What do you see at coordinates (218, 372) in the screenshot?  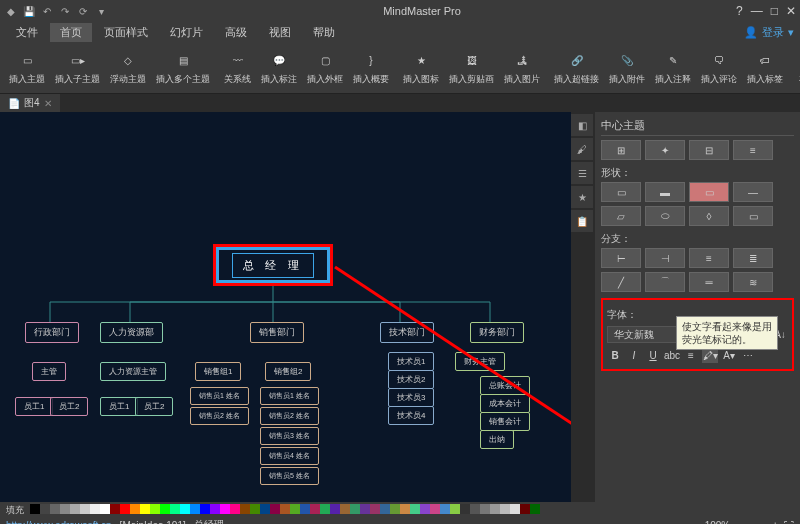 I see `node-sg1: 销售组1` at bounding box center [218, 372].